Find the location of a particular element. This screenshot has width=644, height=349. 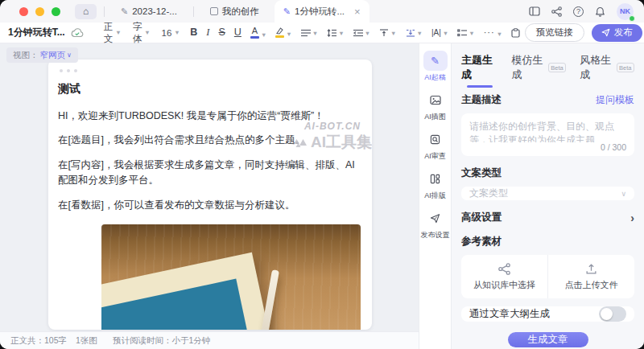

more-button: ··· ▼ is located at coordinates (493, 32).